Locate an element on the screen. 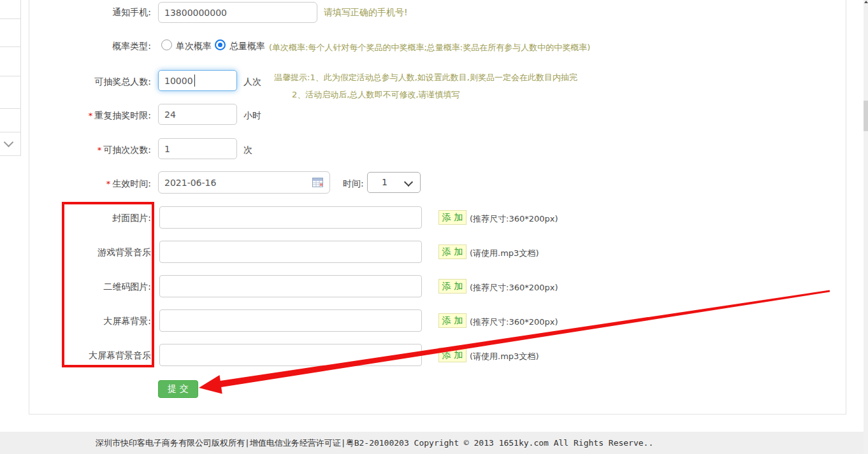 This screenshot has width=868, height=454. qrcode-image-label: 二维码图片: is located at coordinates (88, 287).